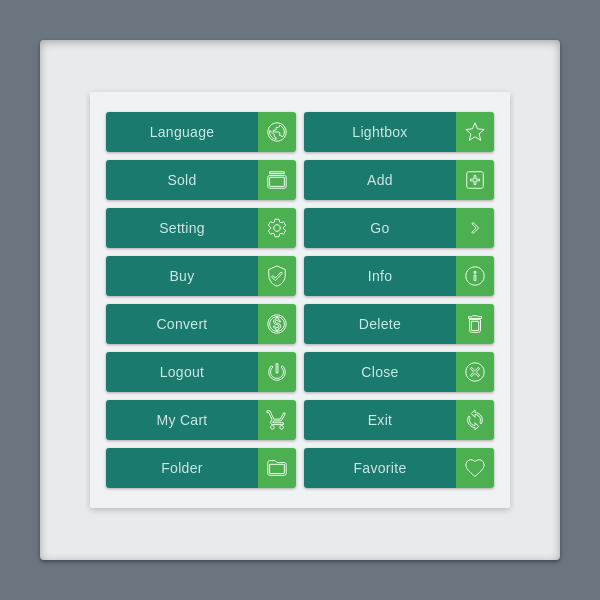 Image resolution: width=600 pixels, height=600 pixels. Describe the element at coordinates (182, 132) in the screenshot. I see `language-label: Language` at that location.